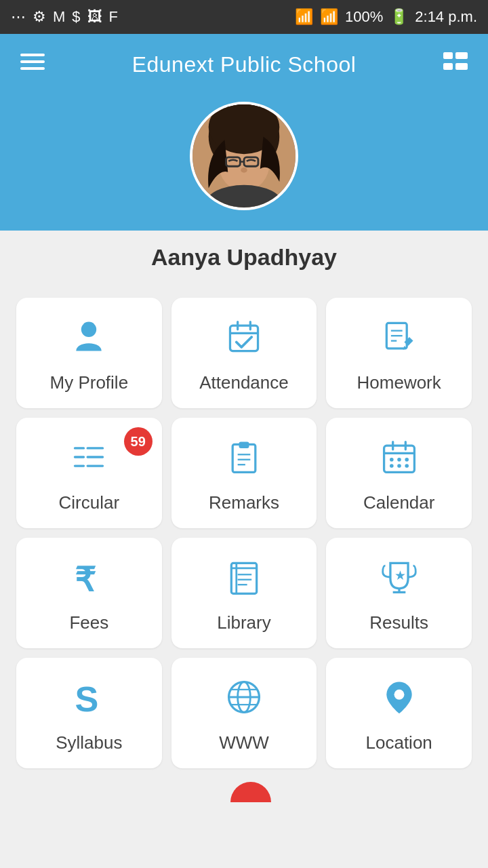 This screenshot has height=868, width=488. I want to click on book-icon, so click(244, 580).